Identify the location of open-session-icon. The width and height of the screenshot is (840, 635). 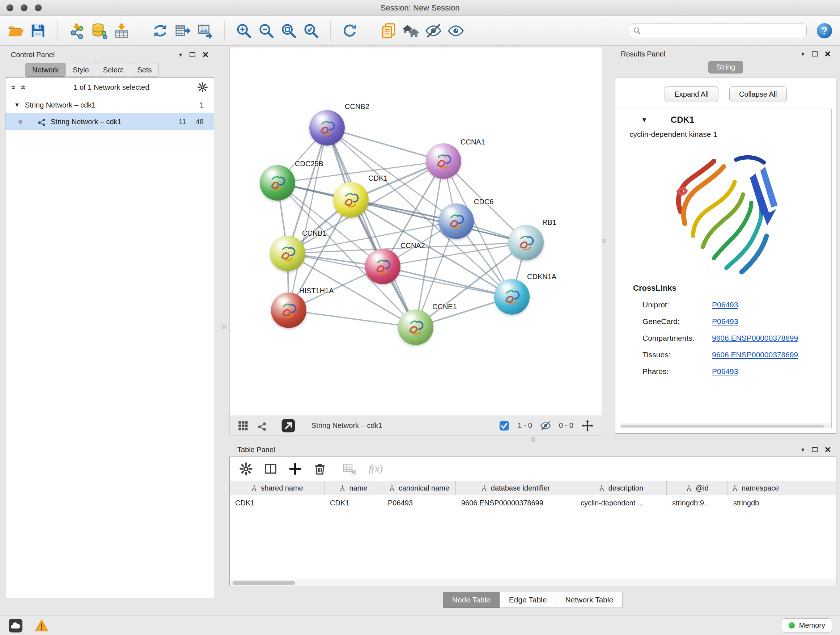
(16, 31).